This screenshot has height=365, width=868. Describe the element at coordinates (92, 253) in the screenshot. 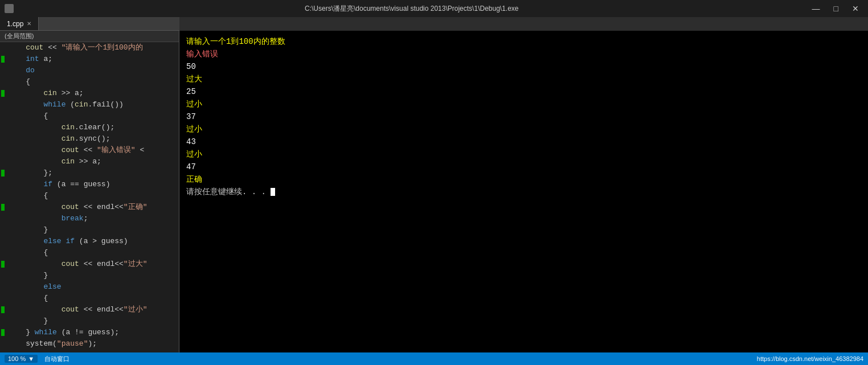

I see `code-line-19: {` at that location.